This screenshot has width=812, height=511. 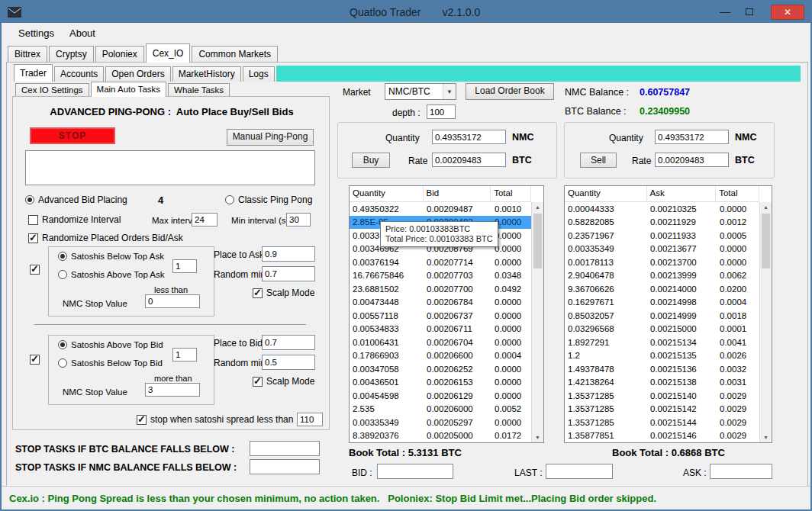 I want to click on order-book-row: 9.367066260.002140000.0200, so click(x=662, y=289).